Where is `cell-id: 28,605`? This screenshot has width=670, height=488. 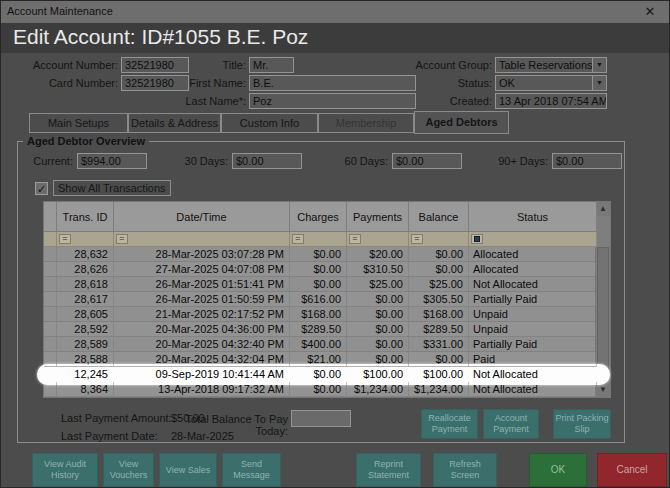 cell-id: 28,605 is located at coordinates (86, 314).